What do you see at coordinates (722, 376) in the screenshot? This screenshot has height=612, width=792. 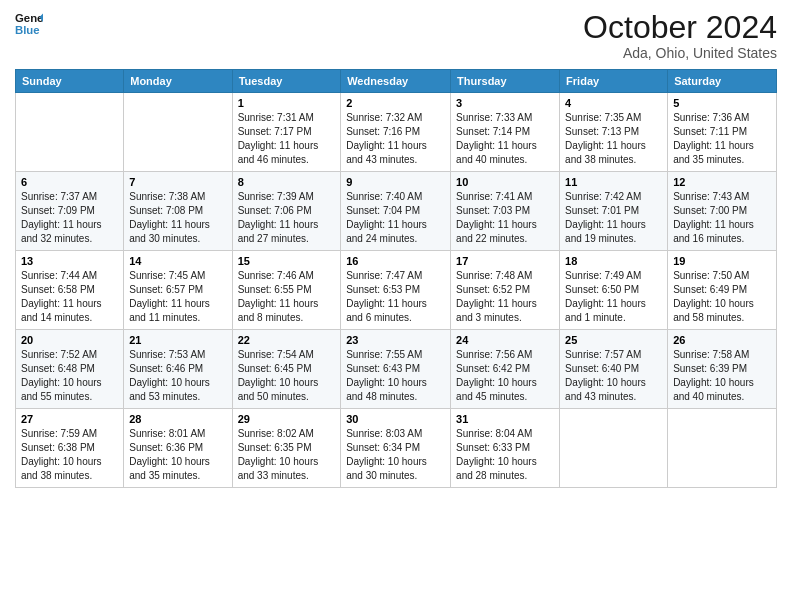 I see `day-info: Sunrise: 7:58 AM Sunset: 6:39 PM Dayligh…` at bounding box center [722, 376].